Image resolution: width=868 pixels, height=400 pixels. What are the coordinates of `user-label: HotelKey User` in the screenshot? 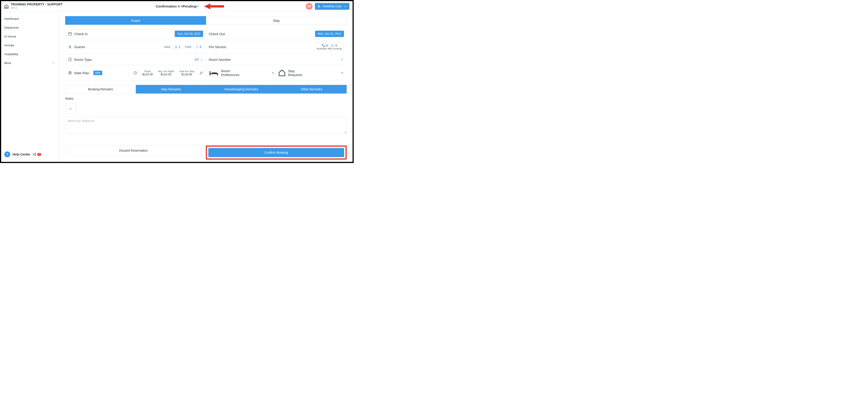 It's located at (332, 6).